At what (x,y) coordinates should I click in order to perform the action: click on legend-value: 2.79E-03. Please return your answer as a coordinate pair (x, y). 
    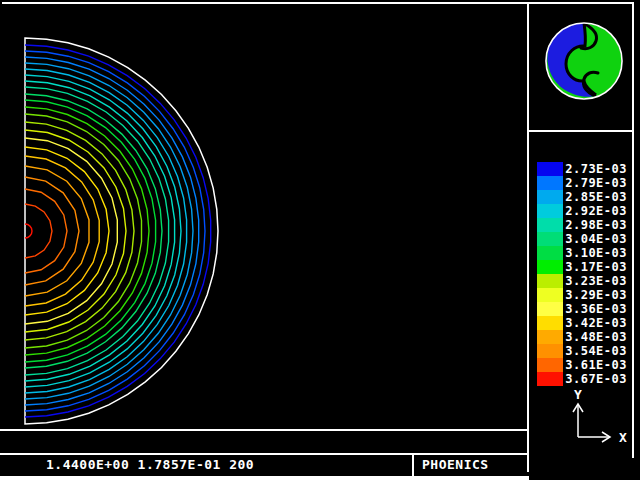
    Looking at the image, I should click on (596, 183).